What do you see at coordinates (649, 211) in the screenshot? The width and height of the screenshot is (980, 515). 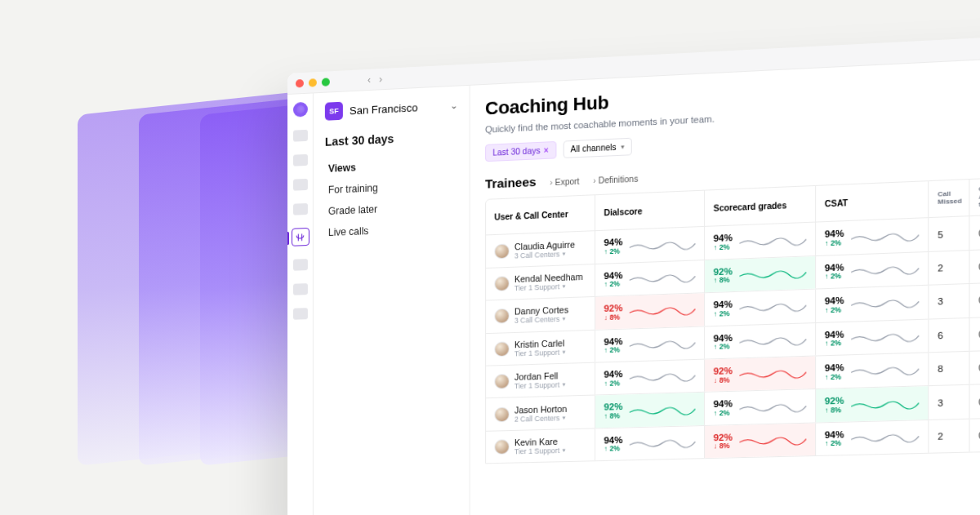 I see `col-dialscore: Dialscore` at bounding box center [649, 211].